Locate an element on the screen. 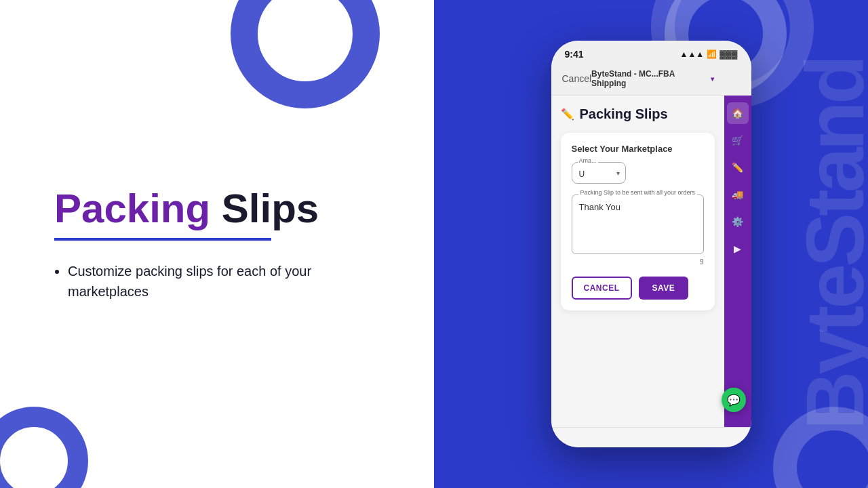  action-buttons: CANCEL SAVE is located at coordinates (637, 288).